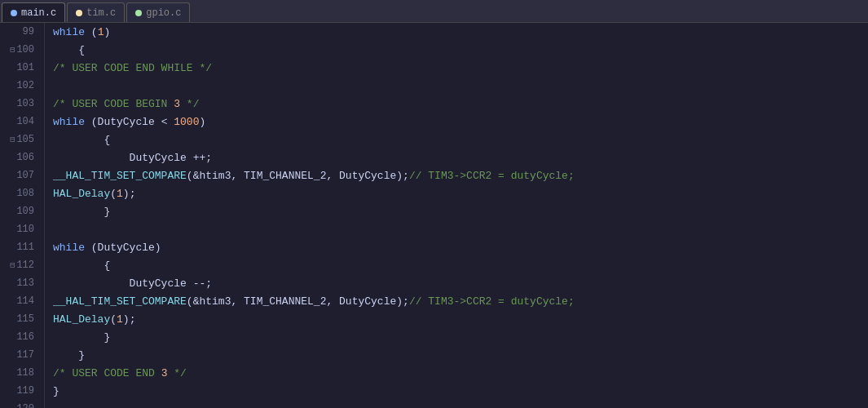 This screenshot has width=868, height=408. What do you see at coordinates (19, 68) in the screenshot?
I see `line-number: 101` at bounding box center [19, 68].